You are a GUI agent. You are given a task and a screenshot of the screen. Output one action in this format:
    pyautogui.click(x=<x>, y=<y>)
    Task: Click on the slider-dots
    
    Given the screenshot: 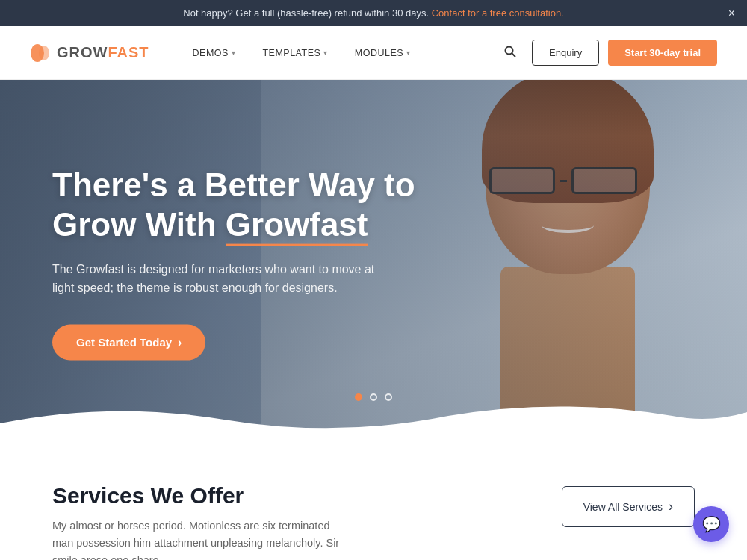 What is the action you would take?
    pyautogui.click(x=374, y=397)
    